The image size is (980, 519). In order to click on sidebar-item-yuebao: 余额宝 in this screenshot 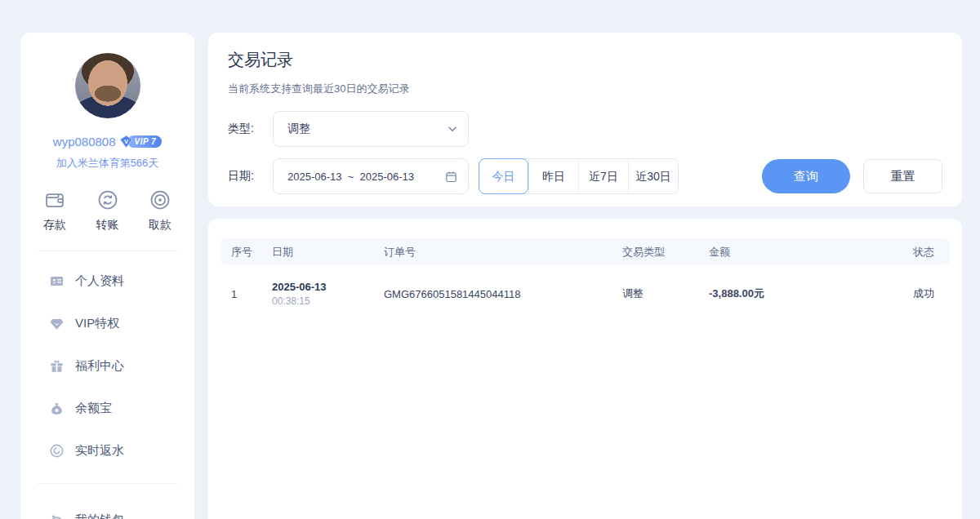, I will do `click(122, 408)`.